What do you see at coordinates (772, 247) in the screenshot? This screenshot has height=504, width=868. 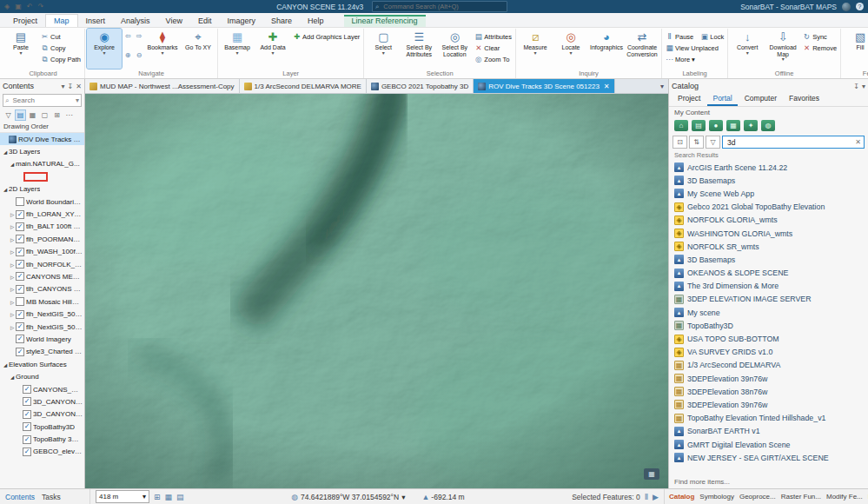 I see `catalog-result-item: NORFOLK SR_wmts` at bounding box center [772, 247].